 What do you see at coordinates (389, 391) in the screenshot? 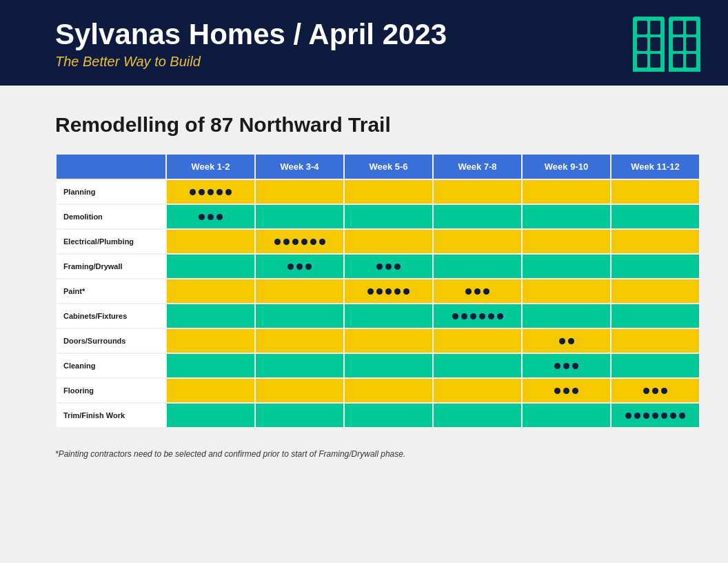
I see `cell-r8-c2` at bounding box center [389, 391].